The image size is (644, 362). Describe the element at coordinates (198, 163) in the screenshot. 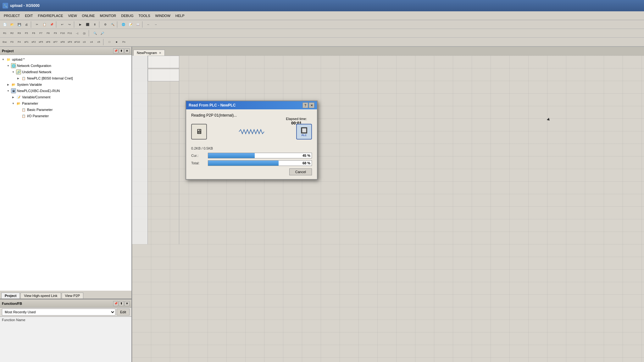

I see `total-label: Total:` at that location.